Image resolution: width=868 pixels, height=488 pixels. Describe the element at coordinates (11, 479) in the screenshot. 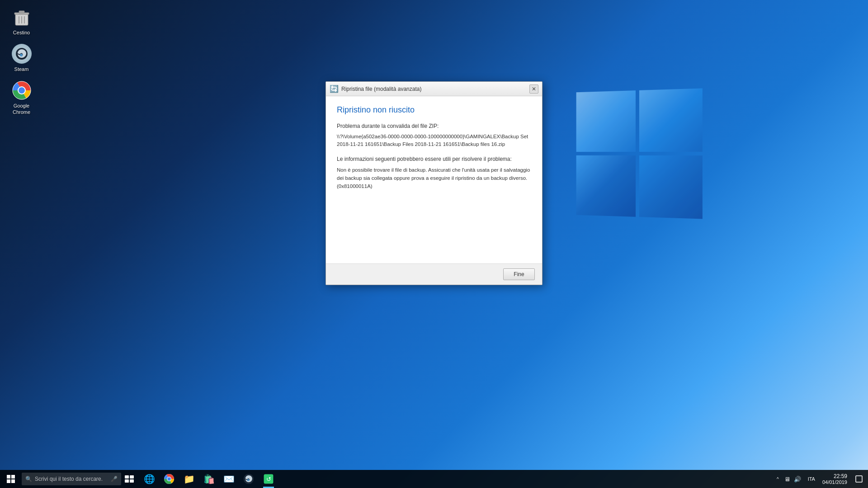

I see `start-button` at that location.